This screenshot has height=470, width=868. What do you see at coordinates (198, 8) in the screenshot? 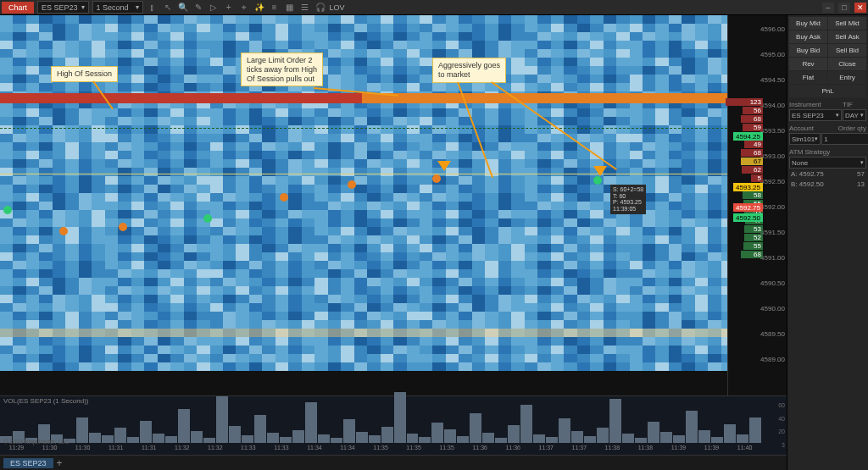
I see `draw-icon: ✎` at bounding box center [198, 8].